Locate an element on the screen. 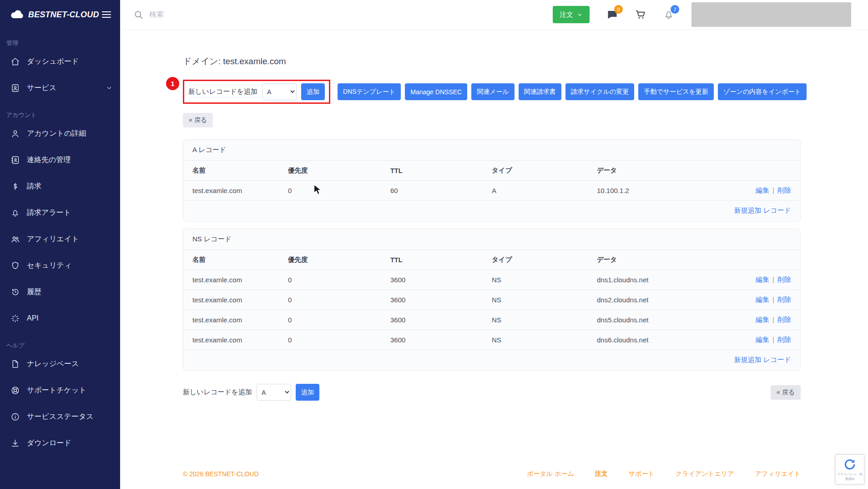 This screenshot has height=489, width=868. column-header: タイプ is located at coordinates (544, 171).